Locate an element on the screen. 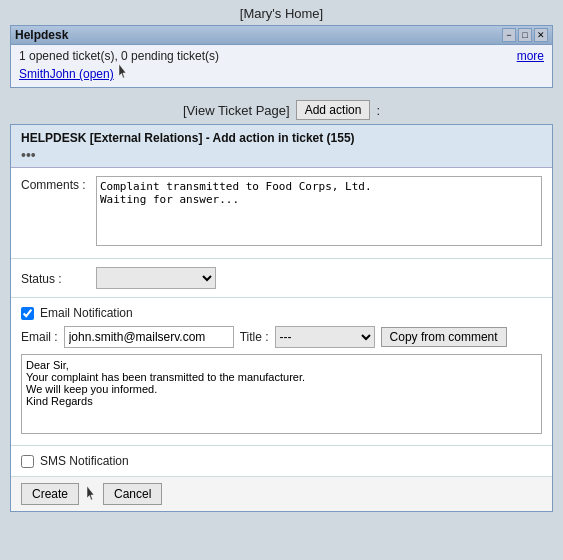 The width and height of the screenshot is (563, 560). panel-header: HELPDESK [External Relations] - Add acti… is located at coordinates (282, 146).